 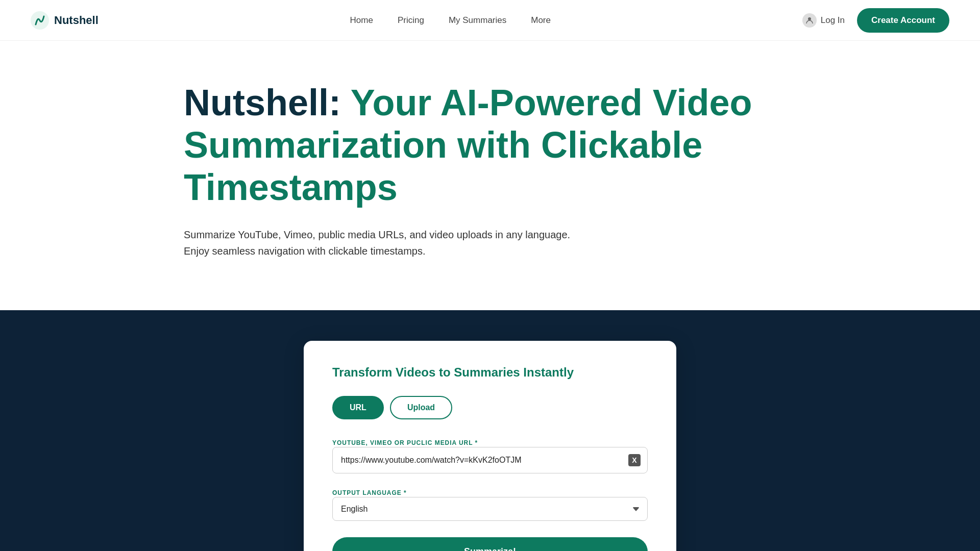 What do you see at coordinates (405, 443) in the screenshot?
I see `url-field-label: YOUTUBE, VIMEO OR PUCLIC MEDIA URL *` at bounding box center [405, 443].